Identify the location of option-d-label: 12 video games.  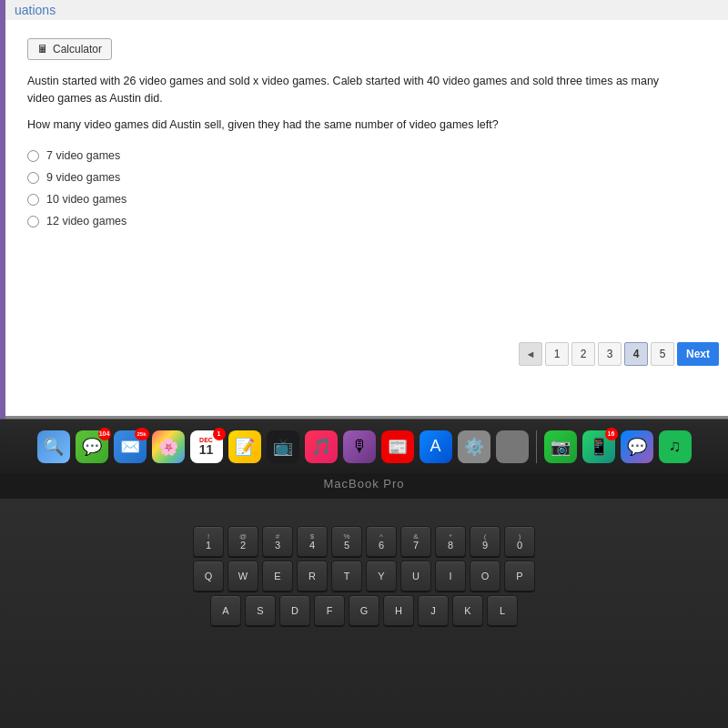
(86, 221).